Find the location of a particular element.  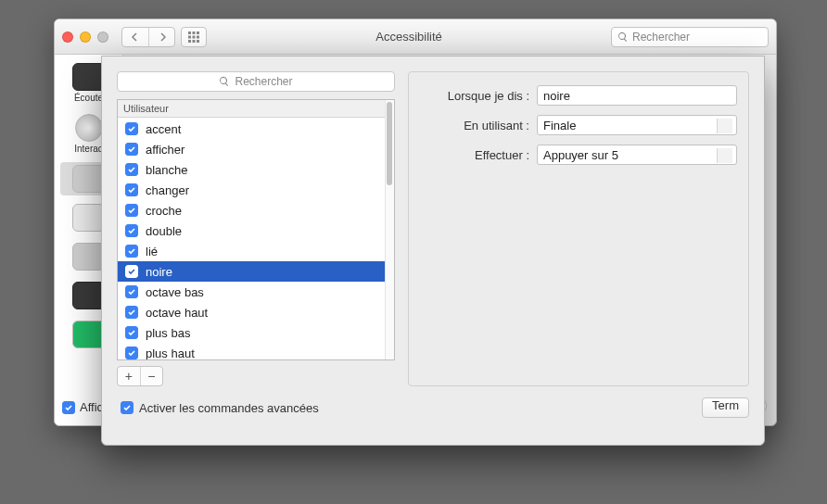

command-row: blanche is located at coordinates (251, 170).